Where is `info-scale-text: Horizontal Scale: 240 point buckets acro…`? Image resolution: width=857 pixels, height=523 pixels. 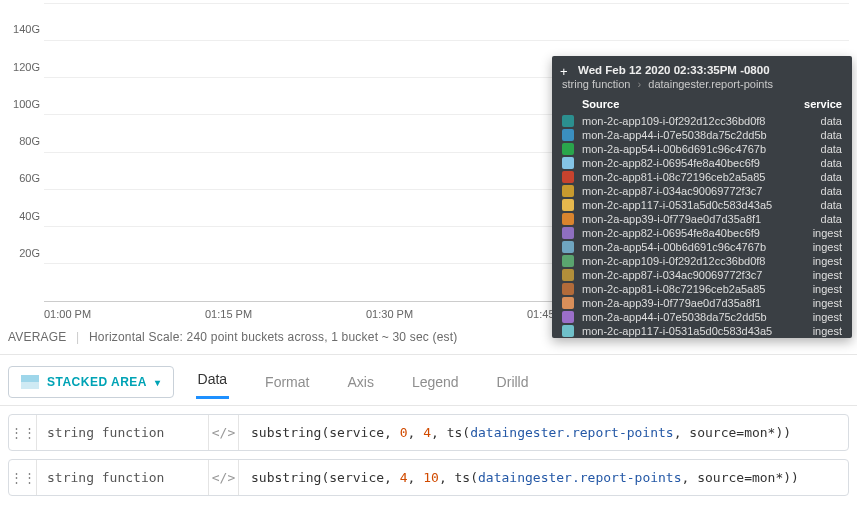
info-scale-text: Horizontal Scale: 240 point buckets acro… is located at coordinates (274, 337).